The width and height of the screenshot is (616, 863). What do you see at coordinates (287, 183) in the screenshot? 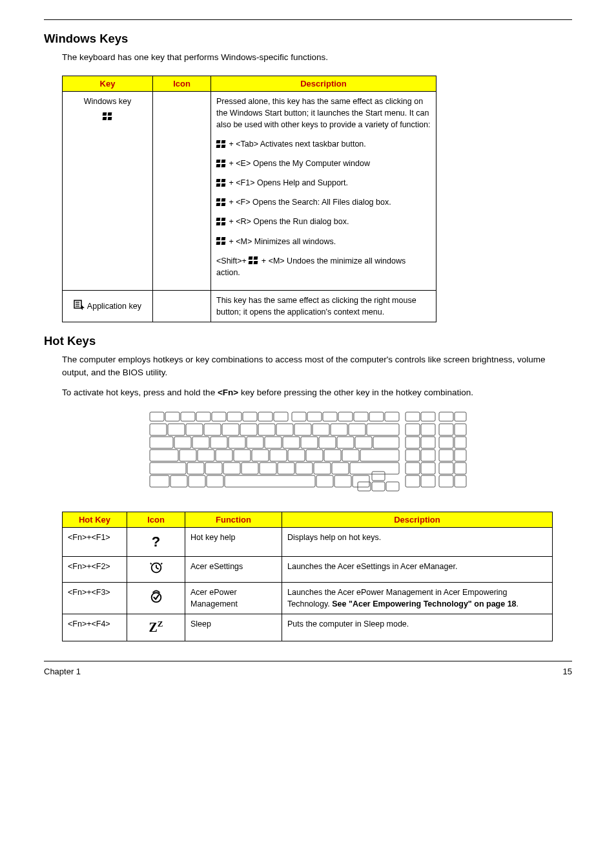
I see `desc-line: + <F1> Opens Help and Support.` at bounding box center [287, 183].